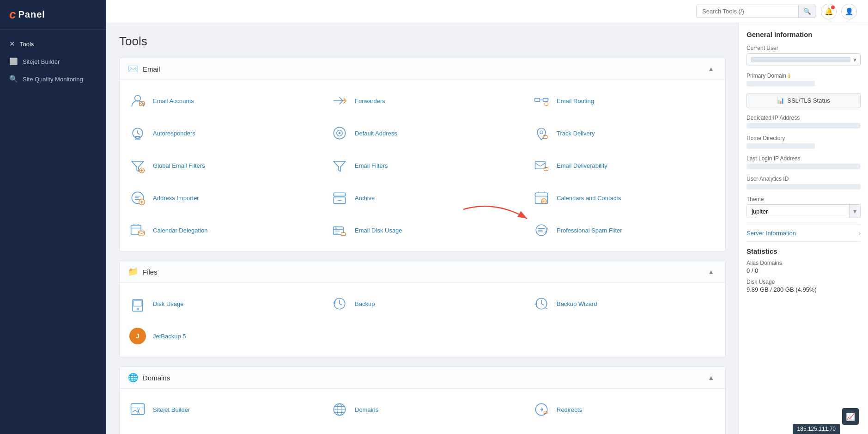  I want to click on sidebar-item-sqm-label: Site Quality Monitoring, so click(53, 79).